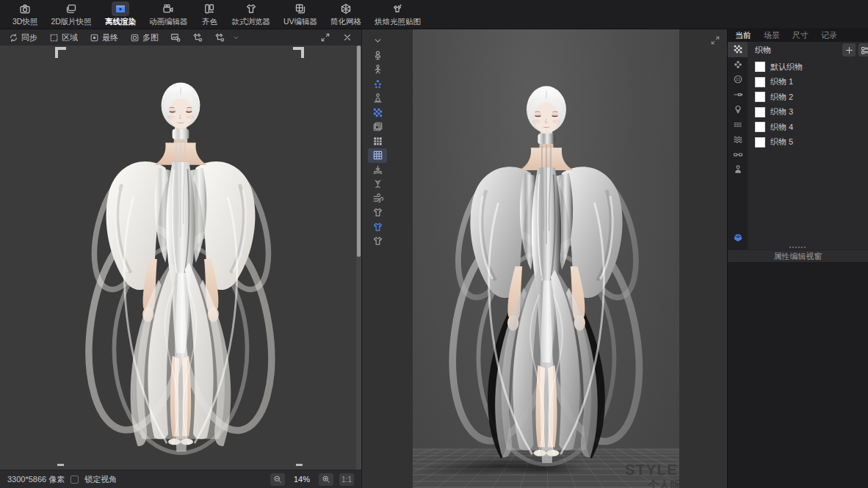 Image resolution: width=868 pixels, height=488 pixels. I want to click on toolbar-item-3d-snapshot: 3D快照, so click(25, 15).